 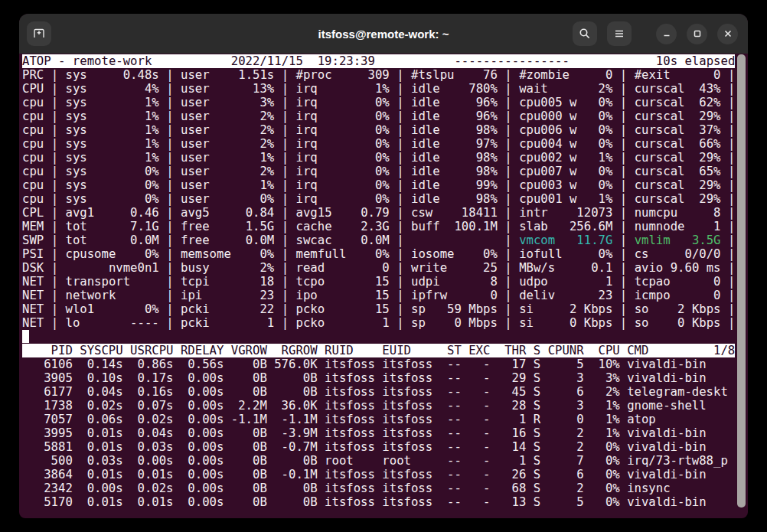 I want to click on new-tab-button, so click(x=39, y=34).